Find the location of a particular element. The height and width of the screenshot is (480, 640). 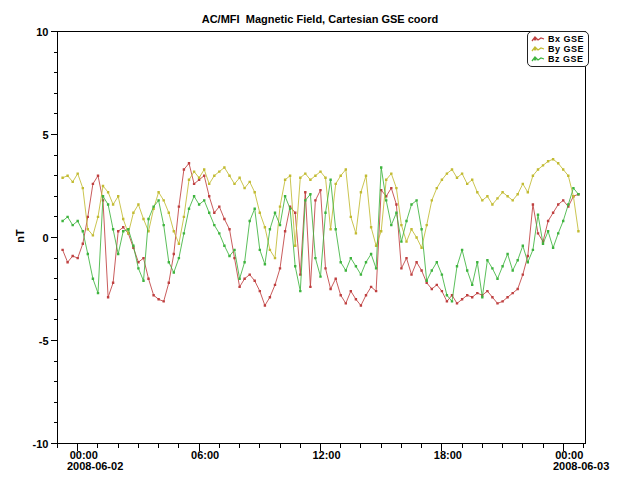

y-tick-label: 0 is located at coordinates (45, 238).